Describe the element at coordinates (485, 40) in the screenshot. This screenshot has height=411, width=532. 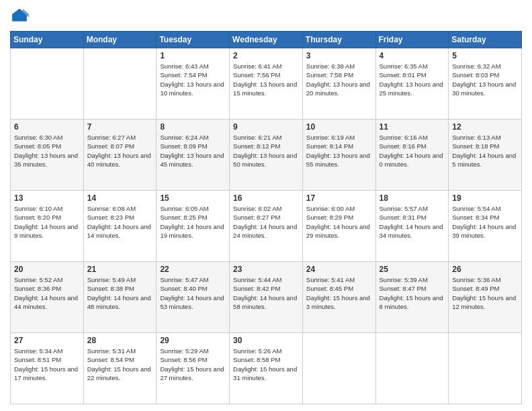
I see `calendar-day-header: Saturday` at that location.